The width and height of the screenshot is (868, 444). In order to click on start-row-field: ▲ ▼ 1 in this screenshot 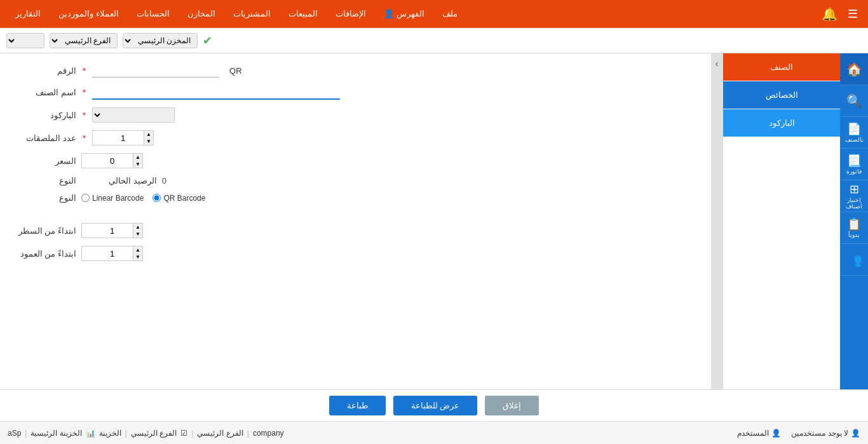, I will do `click(112, 231)`.